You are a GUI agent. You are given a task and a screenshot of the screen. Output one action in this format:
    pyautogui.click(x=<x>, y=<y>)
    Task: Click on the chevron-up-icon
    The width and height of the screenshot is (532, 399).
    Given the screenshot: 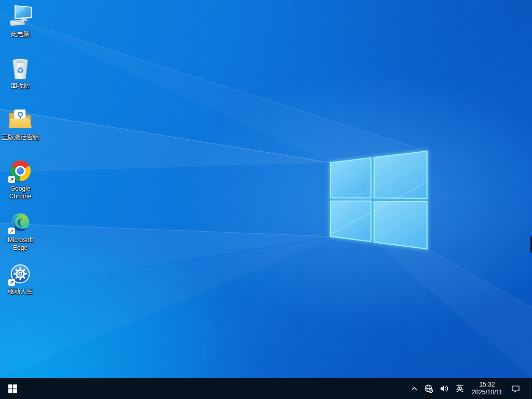 What is the action you would take?
    pyautogui.click(x=415, y=389)
    